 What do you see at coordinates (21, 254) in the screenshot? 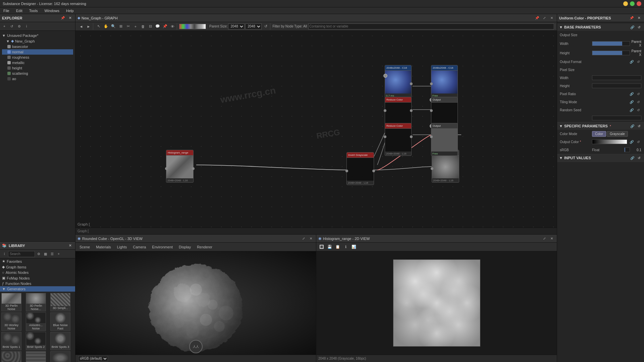
I see `library-search-input` at bounding box center [21, 254].